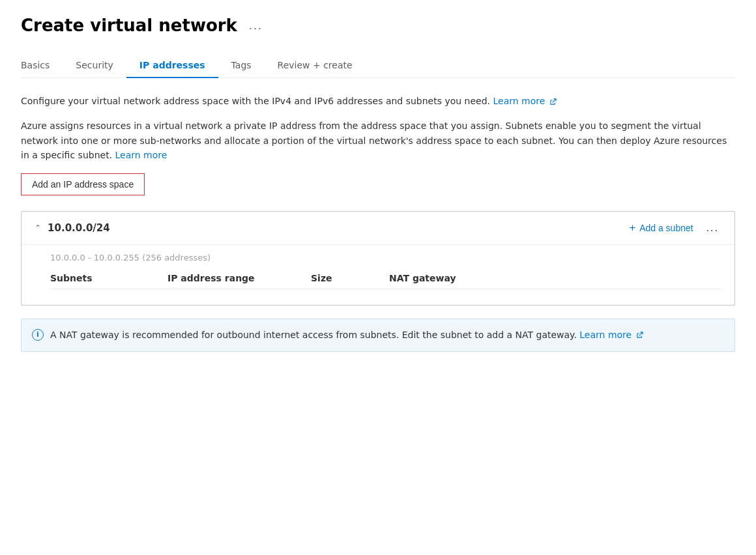  I want to click on page-ellipsis-button: ..., so click(255, 26).